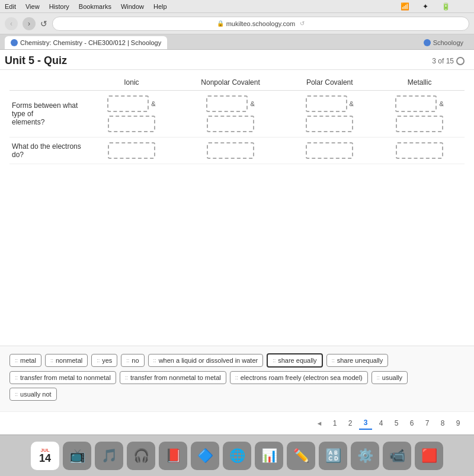  Describe the element at coordinates (237, 24) in the screenshot. I see `toolbar: ‹ › ↺ 🔒 mukilteo.schoology.com ↺` at that location.